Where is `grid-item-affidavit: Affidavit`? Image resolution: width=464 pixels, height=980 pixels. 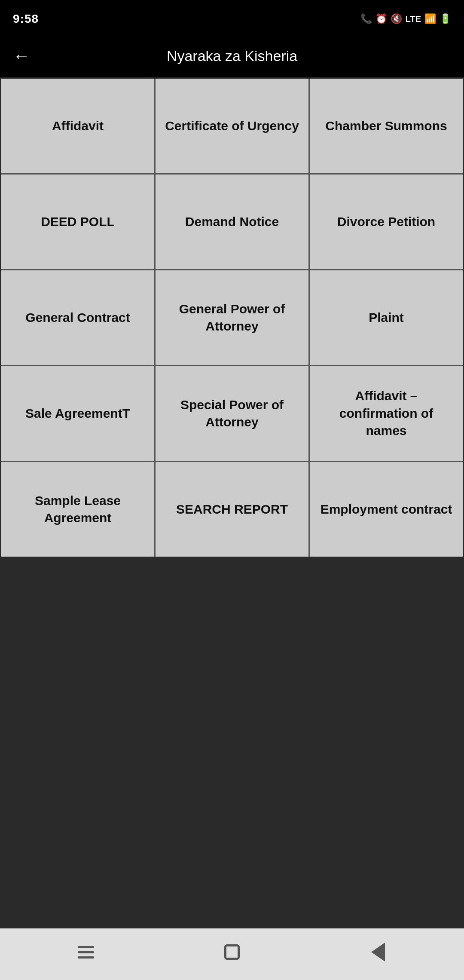 grid-item-affidavit: Affidavit is located at coordinates (78, 126).